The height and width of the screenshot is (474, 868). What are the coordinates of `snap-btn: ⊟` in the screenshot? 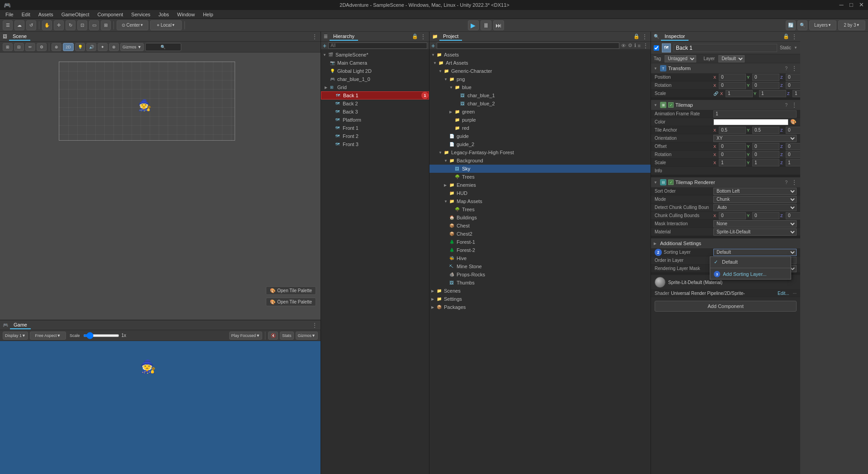 It's located at (19, 47).